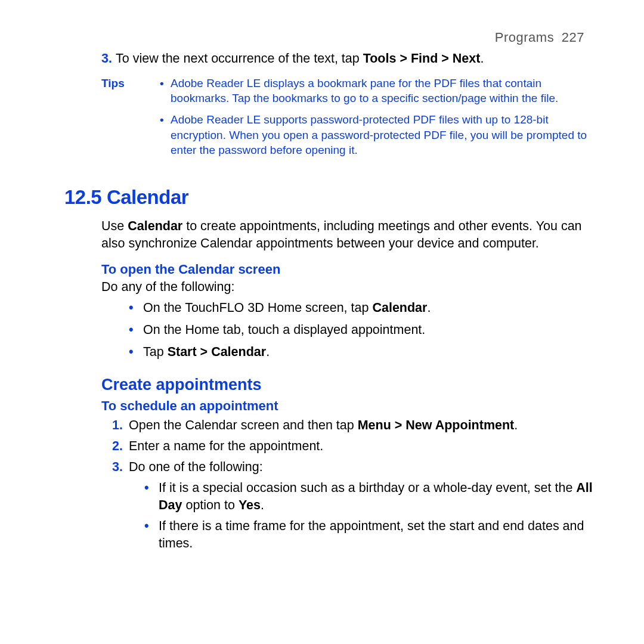 The width and height of the screenshot is (644, 644). Describe the element at coordinates (210, 505) in the screenshot. I see `text: option to` at that location.